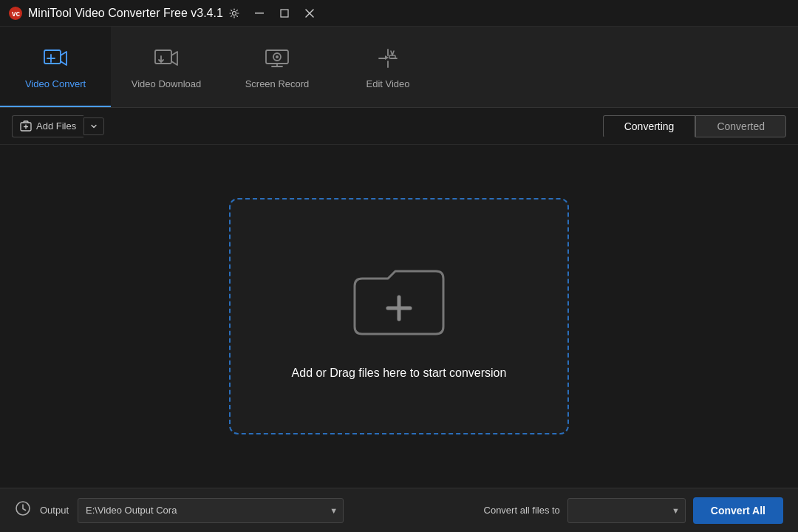 This screenshot has width=798, height=532. Describe the element at coordinates (649, 126) in the screenshot. I see `converting-tab: Converting` at that location.